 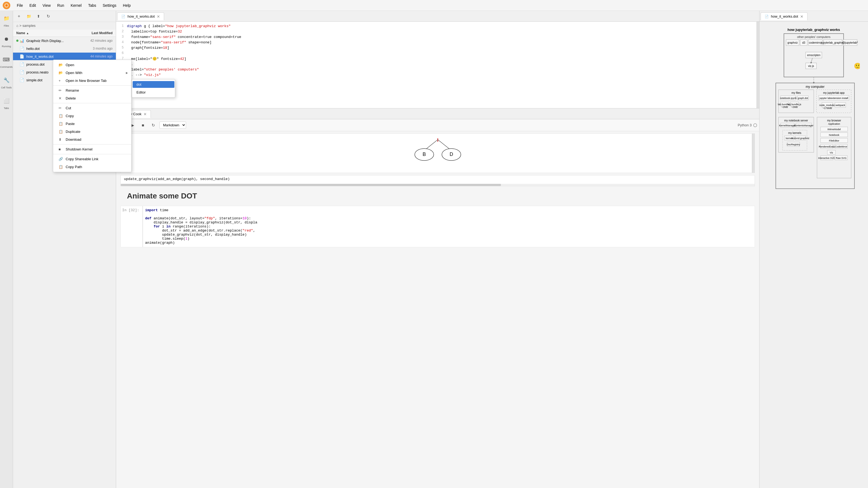 What do you see at coordinates (61, 73) in the screenshot?
I see `open-with-icon: 📂` at bounding box center [61, 73].